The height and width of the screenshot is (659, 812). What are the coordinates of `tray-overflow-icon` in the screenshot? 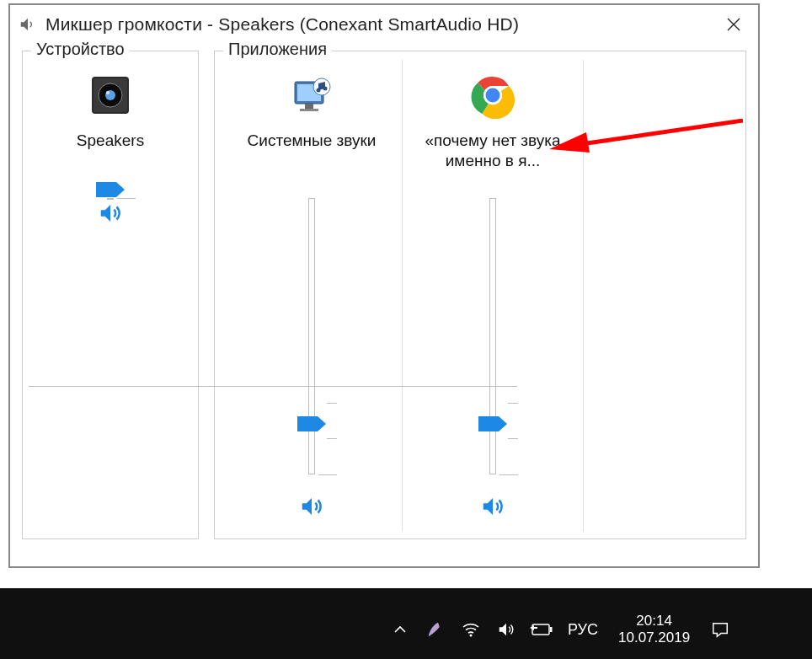 It's located at (400, 630).